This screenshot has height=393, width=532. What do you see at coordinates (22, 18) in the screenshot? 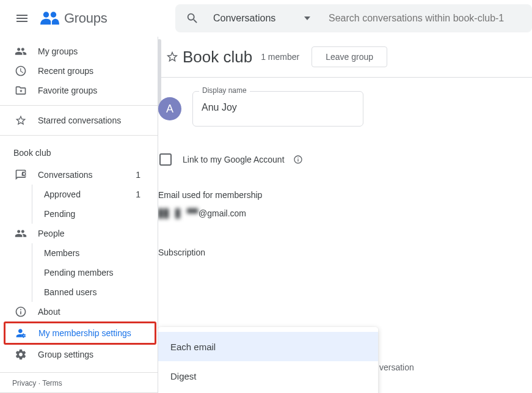
I see `hamburger-icon` at bounding box center [22, 18].